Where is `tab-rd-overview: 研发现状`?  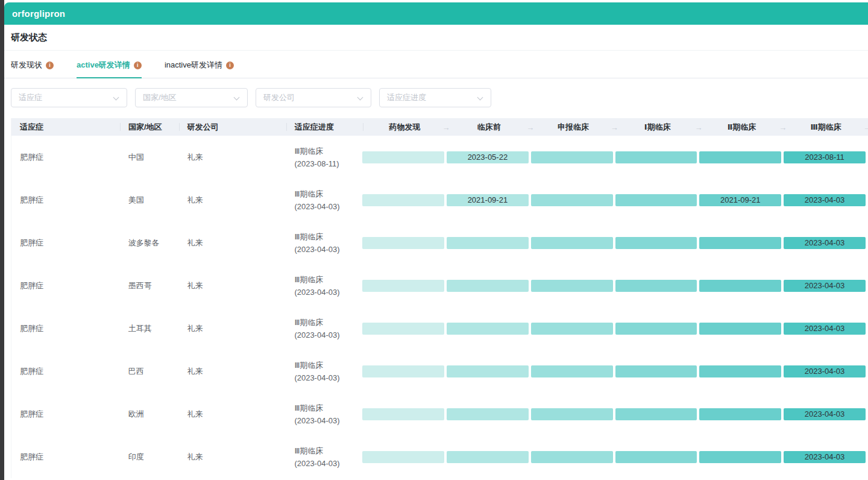
tab-rd-overview: 研发现状 is located at coordinates (33, 69).